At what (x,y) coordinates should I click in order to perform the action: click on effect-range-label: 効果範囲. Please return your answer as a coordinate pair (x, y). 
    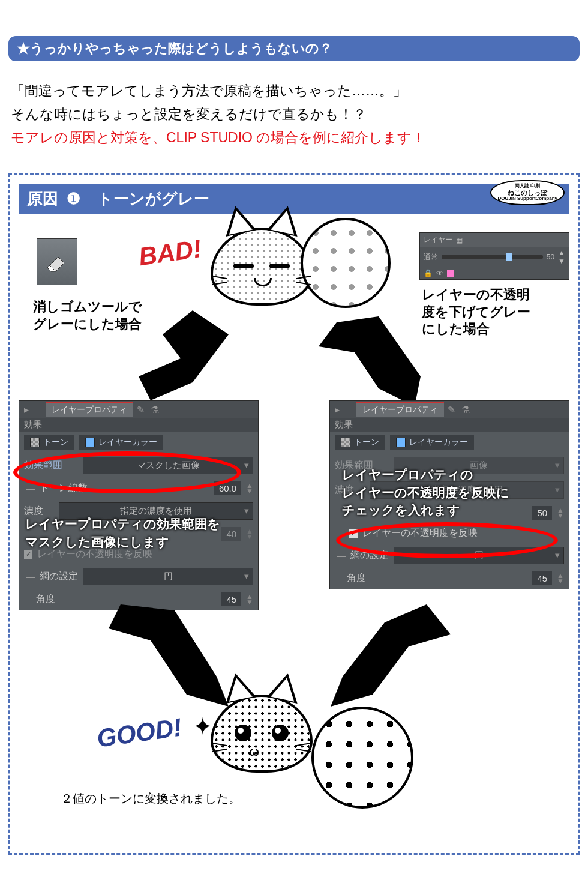
    Looking at the image, I should click on (51, 466).